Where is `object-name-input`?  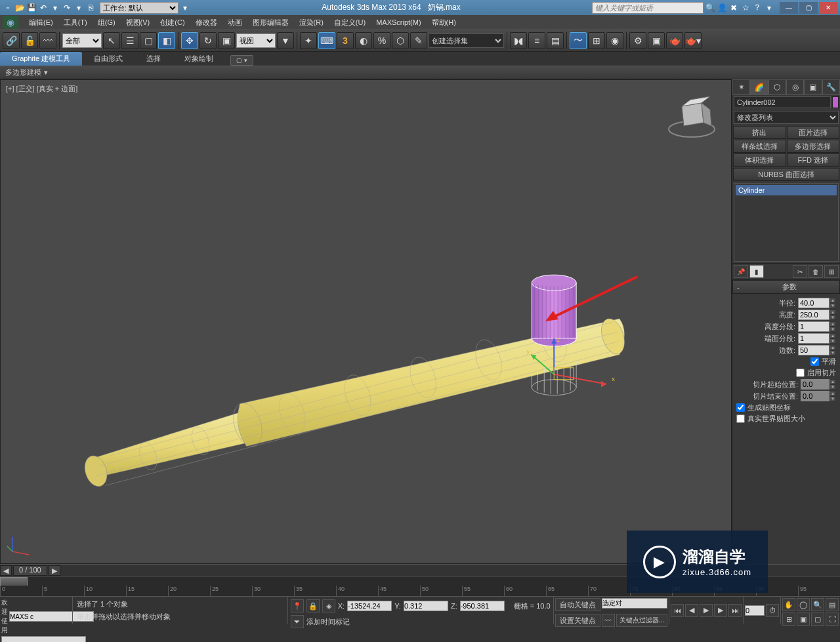 object-name-input is located at coordinates (782, 102).